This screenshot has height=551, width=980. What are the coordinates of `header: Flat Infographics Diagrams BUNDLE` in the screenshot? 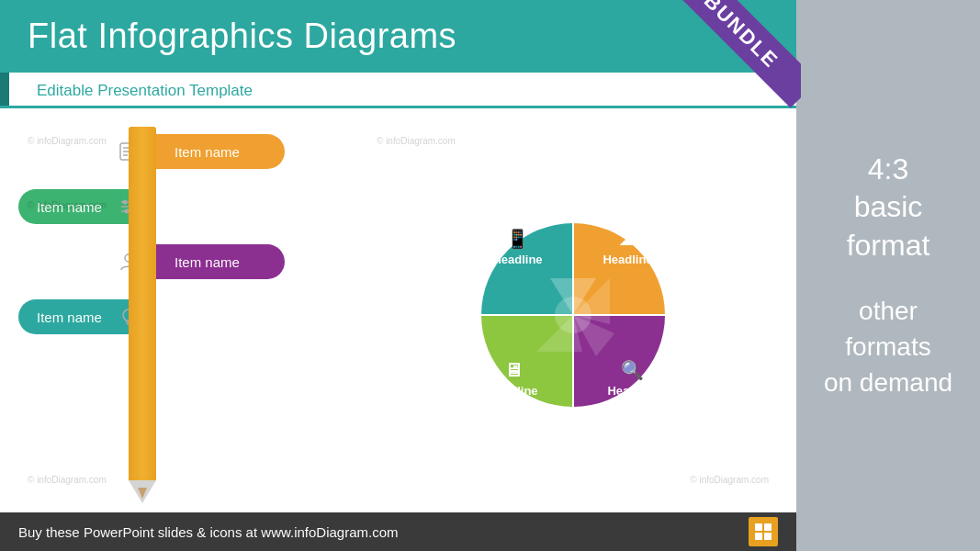 It's located at (399, 37).